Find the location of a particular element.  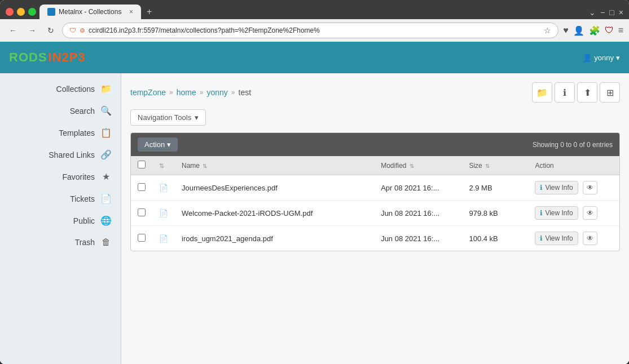

minimize-button: − is located at coordinates (602, 12).